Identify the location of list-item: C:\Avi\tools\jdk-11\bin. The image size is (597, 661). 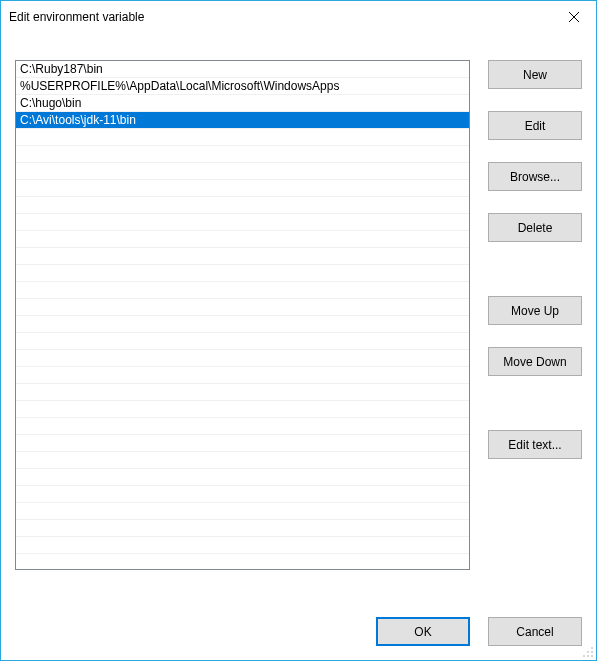
(242, 120).